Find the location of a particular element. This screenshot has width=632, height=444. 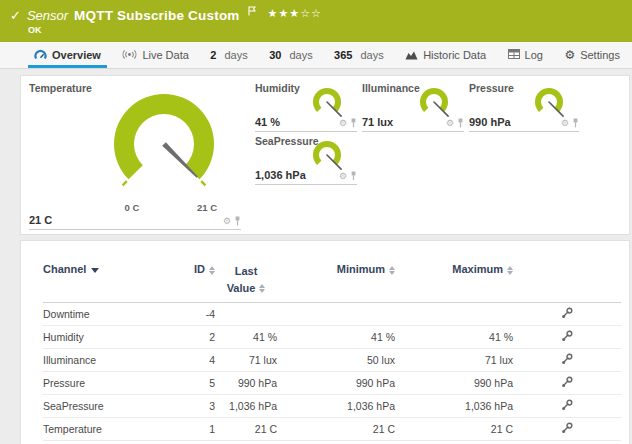

tab-settings: ⚙Settings is located at coordinates (592, 55).